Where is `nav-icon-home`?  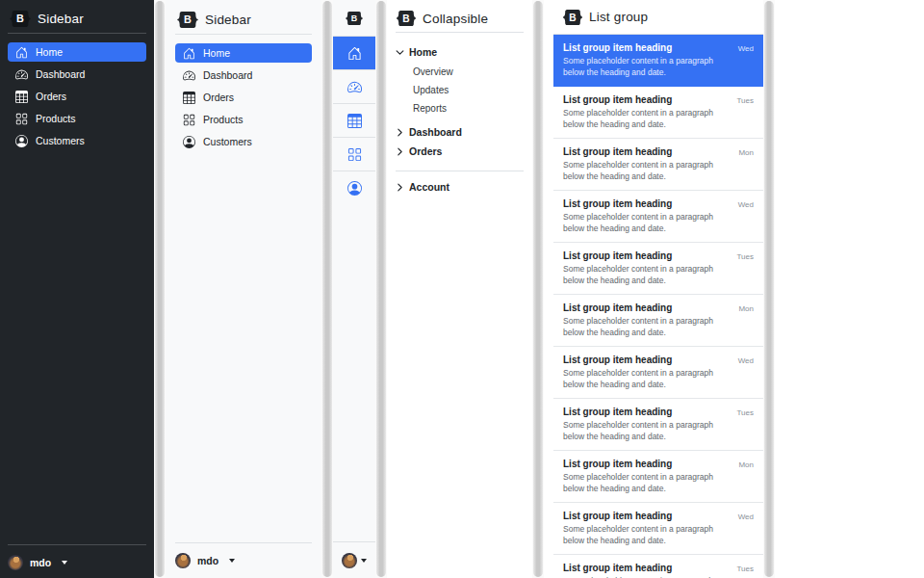 nav-icon-home is located at coordinates (354, 52).